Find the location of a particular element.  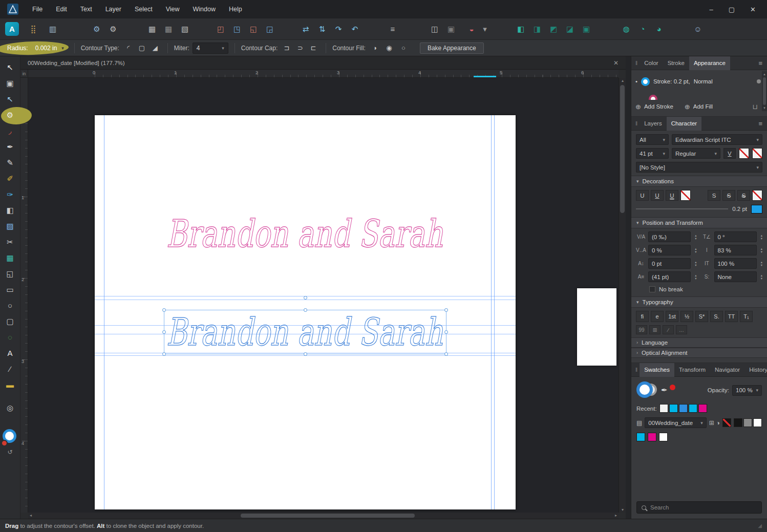

field-input: (41 pt) is located at coordinates (670, 276).